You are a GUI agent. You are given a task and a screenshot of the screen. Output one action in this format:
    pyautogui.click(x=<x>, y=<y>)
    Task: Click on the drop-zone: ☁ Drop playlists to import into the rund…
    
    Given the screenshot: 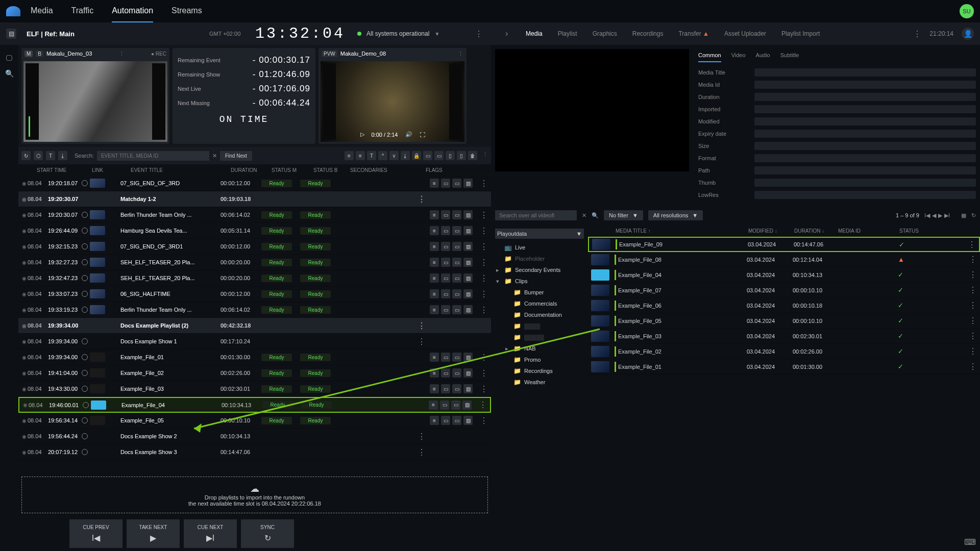 What is the action you would take?
    pyautogui.click(x=255, y=495)
    